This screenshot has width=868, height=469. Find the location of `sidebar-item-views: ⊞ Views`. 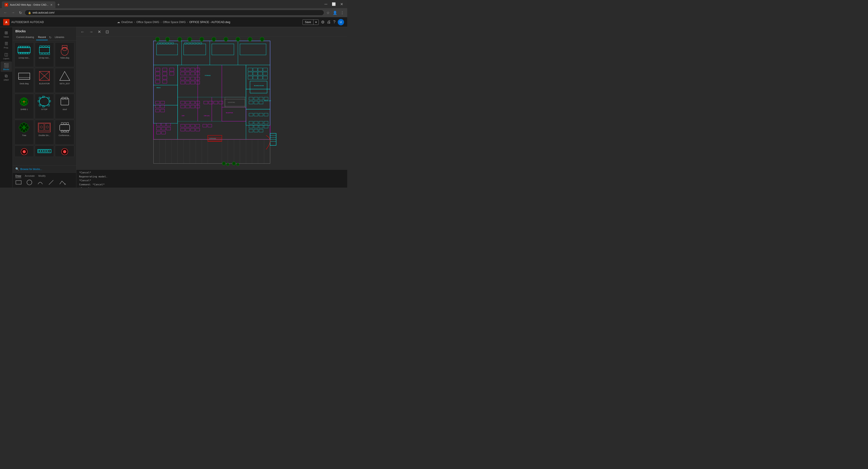

sidebar-item-views: ⊞ Views is located at coordinates (6, 34).